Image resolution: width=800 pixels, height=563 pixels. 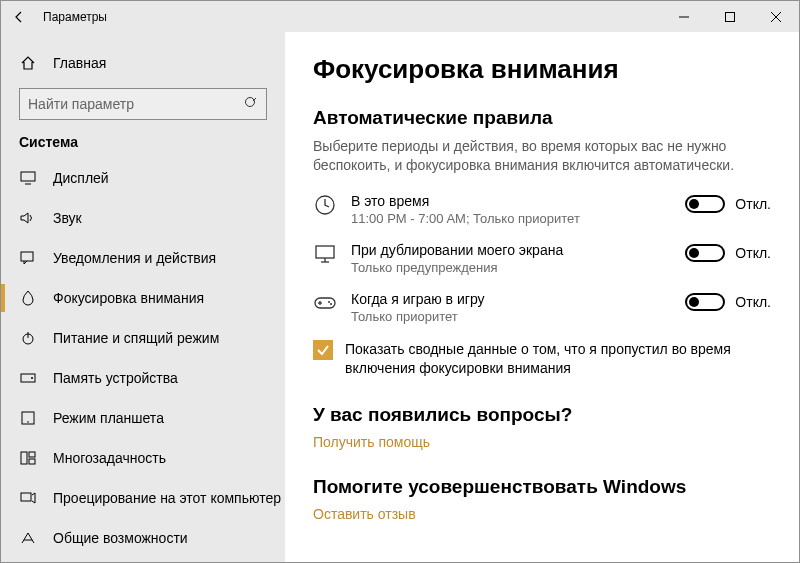 I want to click on rule-title: Когда я играю в игру, so click(x=501, y=299).